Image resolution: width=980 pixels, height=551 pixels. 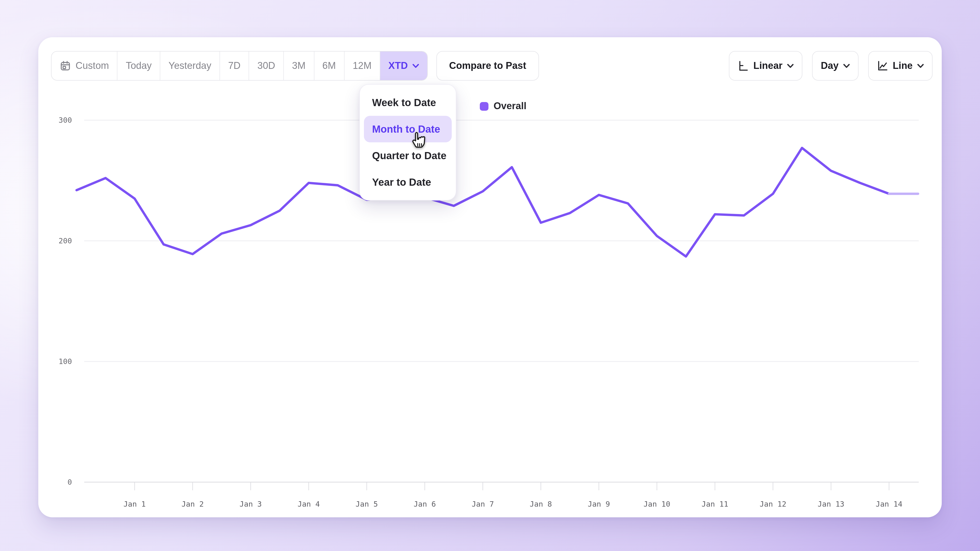 What do you see at coordinates (418, 141) in the screenshot?
I see `mouse-cursor-pointer` at bounding box center [418, 141].